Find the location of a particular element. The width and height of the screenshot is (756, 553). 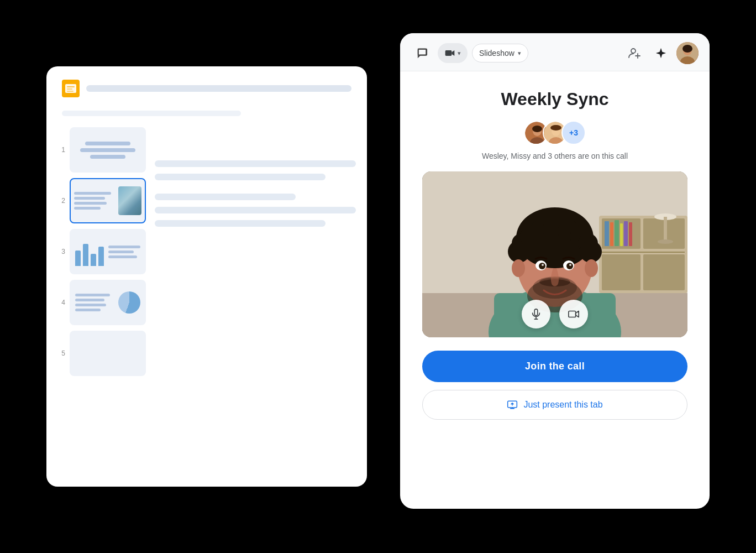

slides-header is located at coordinates (207, 88).